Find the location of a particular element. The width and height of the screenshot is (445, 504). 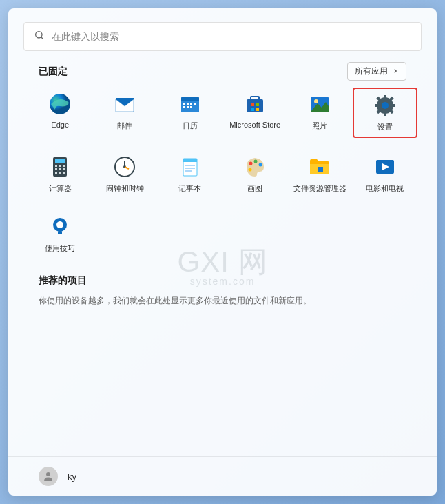

user-name: ky is located at coordinates (72, 477).